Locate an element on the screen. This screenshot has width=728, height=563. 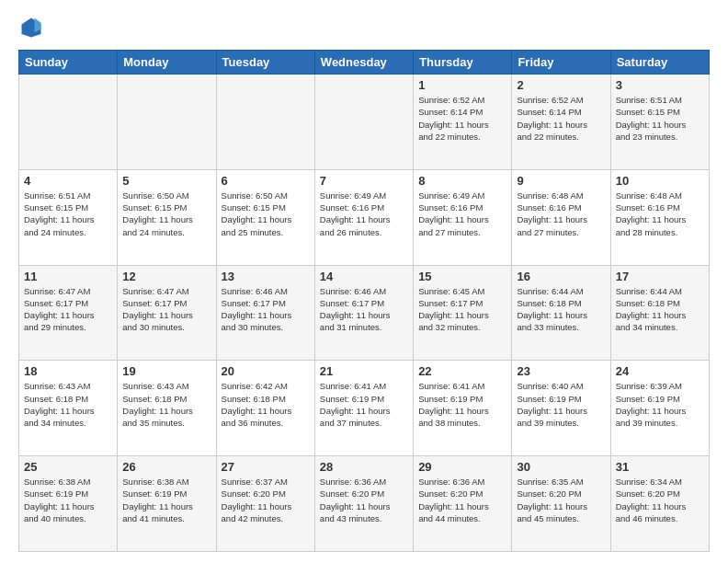
calendar-cell: 16Sunrise: 6:44 AM Sunset: 6:18 PM Dayli… is located at coordinates (561, 313).